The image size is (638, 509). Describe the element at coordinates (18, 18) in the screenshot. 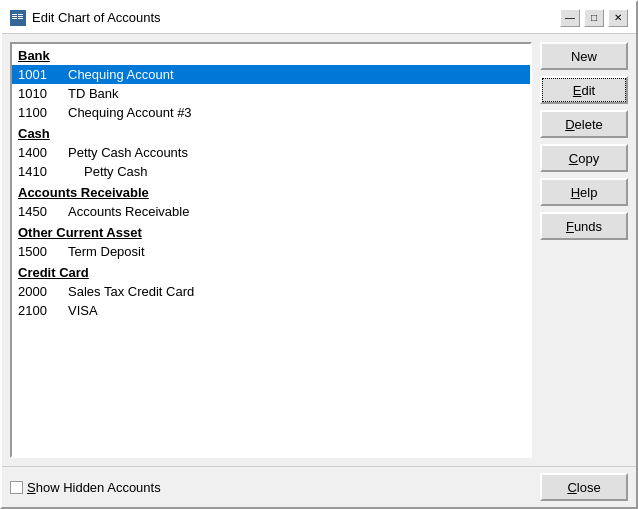

I see `window-icon` at that location.